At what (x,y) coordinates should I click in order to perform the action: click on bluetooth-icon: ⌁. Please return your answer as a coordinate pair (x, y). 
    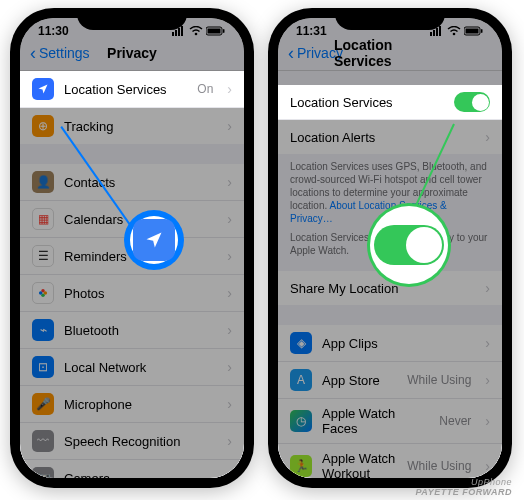
    Looking at the image, I should click on (43, 330).